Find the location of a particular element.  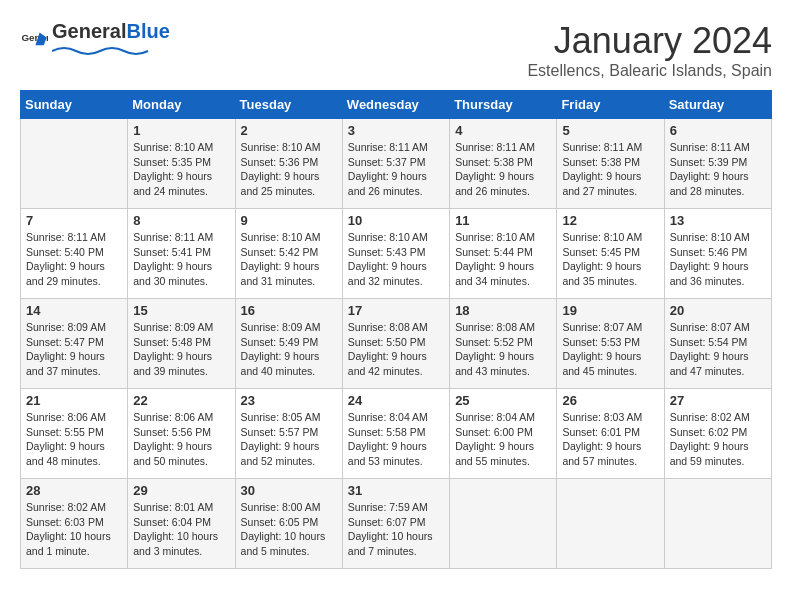

day-info: Sunrise: 8:10 AMSunset: 5:42 PMDaylight:… is located at coordinates (289, 260).